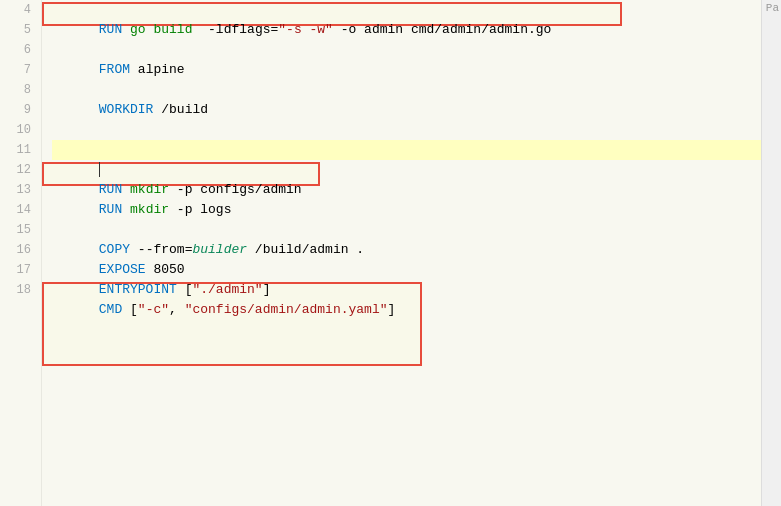 Image resolution: width=781 pixels, height=506 pixels. I want to click on line-num-6: 6, so click(16, 50).